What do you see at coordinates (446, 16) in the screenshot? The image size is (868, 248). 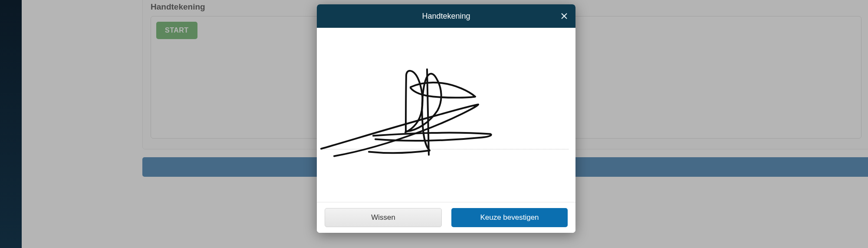 I see `modal-header: Handtekening` at bounding box center [446, 16].